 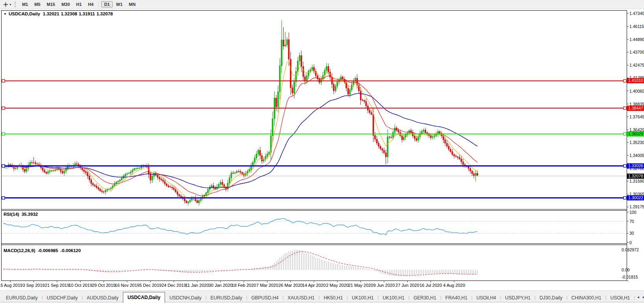 I want to click on price-axis-ticks, so click(x=628, y=147).